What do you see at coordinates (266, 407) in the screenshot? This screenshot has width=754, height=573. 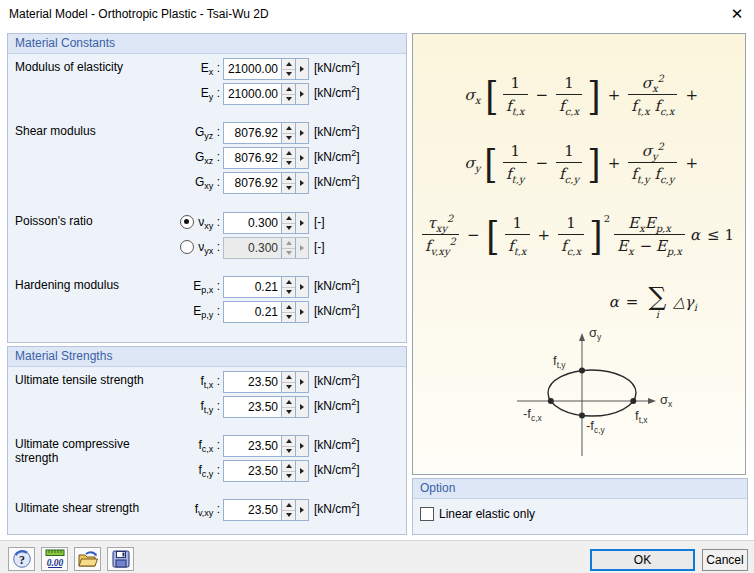 I see `fty-input: 23.50` at bounding box center [266, 407].